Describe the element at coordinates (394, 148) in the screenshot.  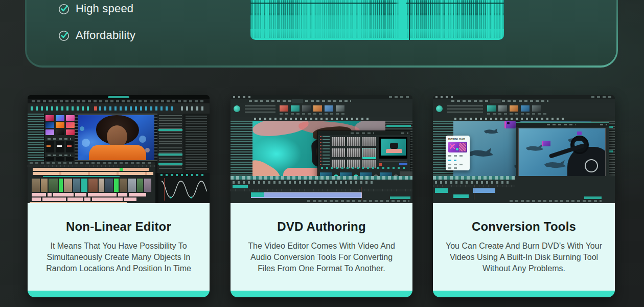
I see `dialog-preview` at that location.